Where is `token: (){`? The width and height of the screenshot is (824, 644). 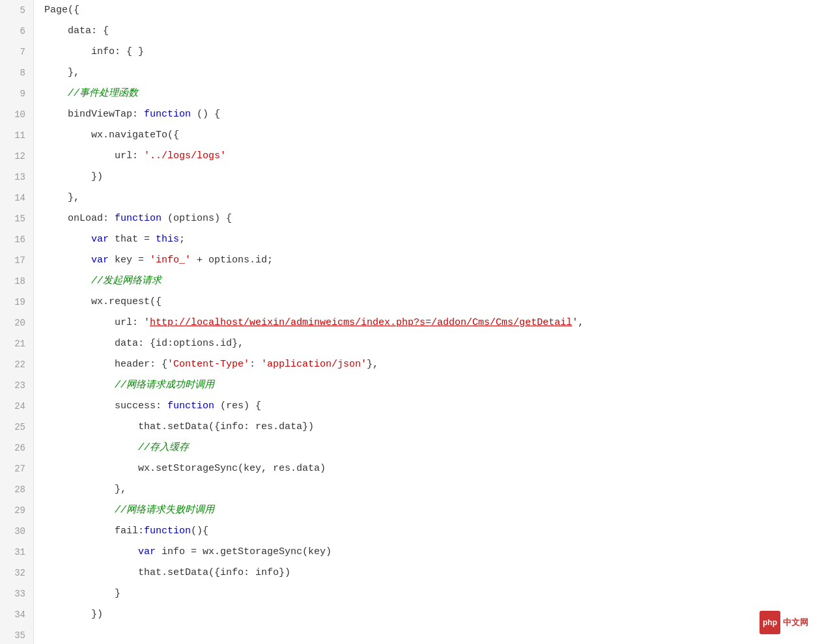
token: (){ is located at coordinates (199, 531).